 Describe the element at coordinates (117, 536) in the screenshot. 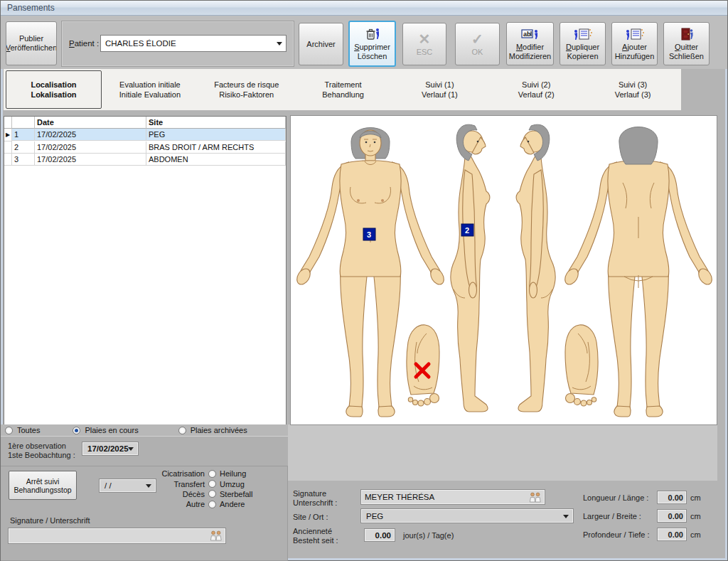

I see `stop-signature-input` at that location.